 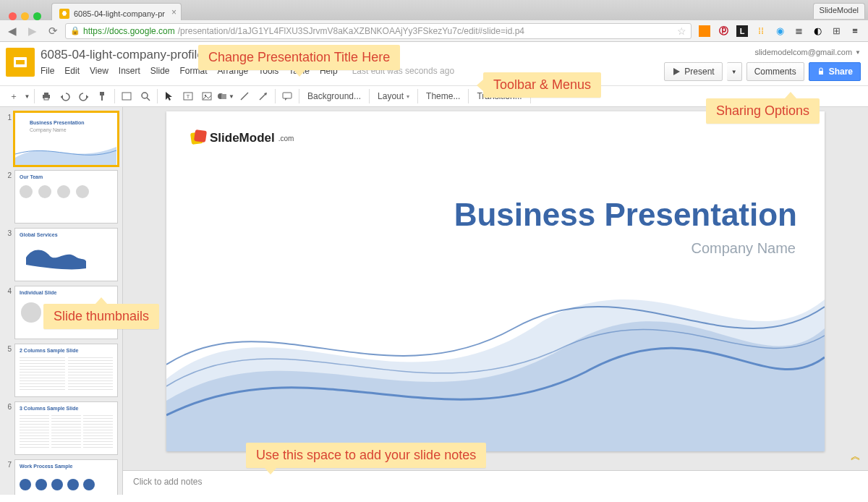 I want to click on address-bar: ◀ ▶ ⟳ 🔒 https://docs.google.com/presenta…, so click(x=434, y=31).